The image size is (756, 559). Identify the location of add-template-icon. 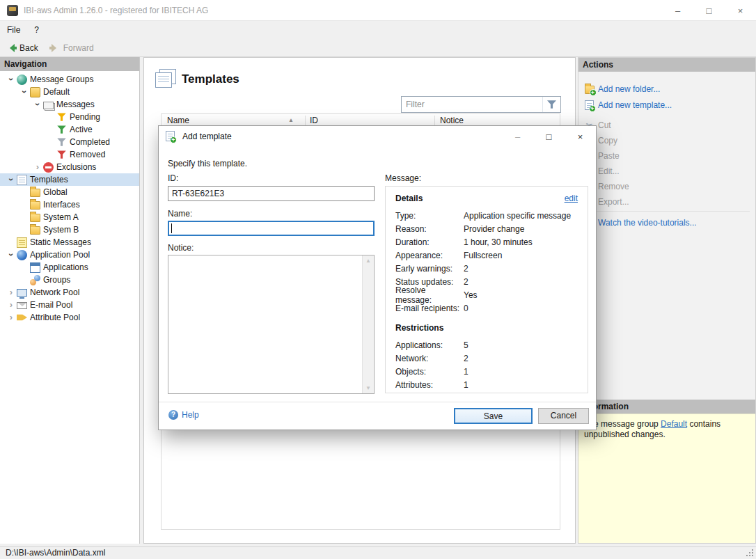
(589, 105).